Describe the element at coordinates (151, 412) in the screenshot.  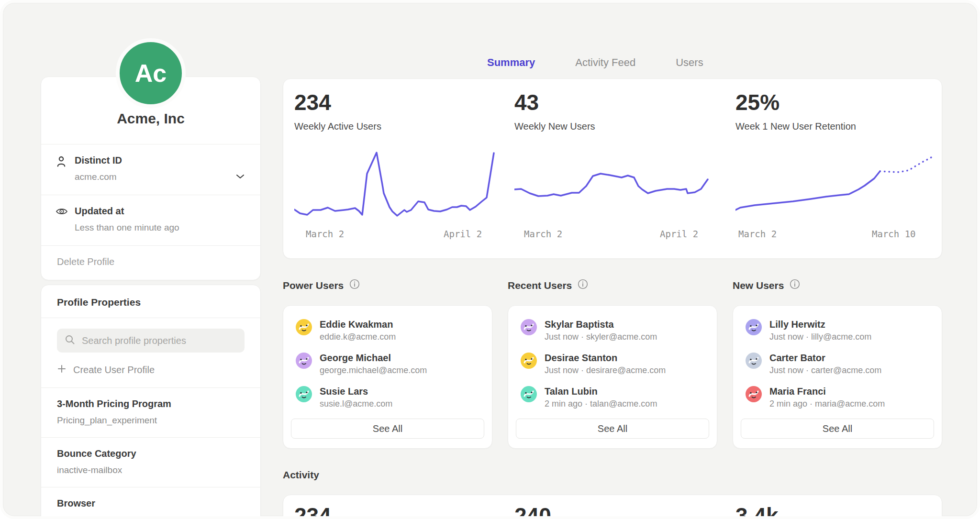
I see `property-row-pricing-program: 3-Month Pricing Program Pricing_plan_exp…` at that location.